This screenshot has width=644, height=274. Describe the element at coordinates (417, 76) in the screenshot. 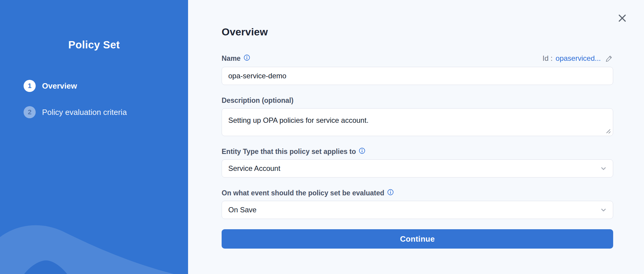

I see `name-input` at that location.